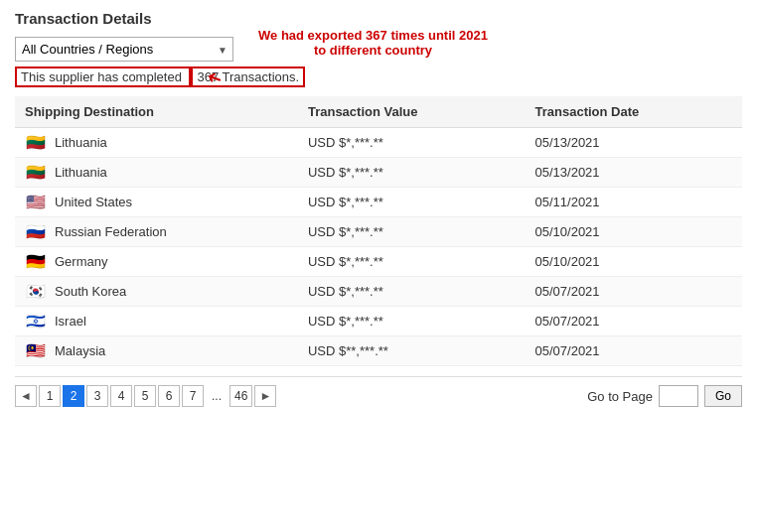 The width and height of the screenshot is (757, 532). I want to click on country-select: All Countries / Regions, so click(124, 50).